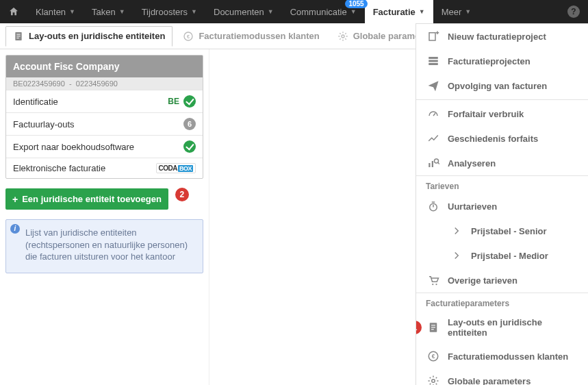  Describe the element at coordinates (55, 12) in the screenshot. I see `nav-klanten: Klanten▼` at that location.